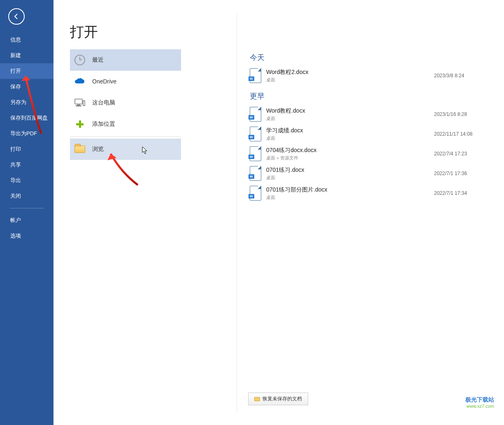 This screenshot has width=504, height=425. Describe the element at coordinates (125, 136) in the screenshot. I see `source-separator` at that location.